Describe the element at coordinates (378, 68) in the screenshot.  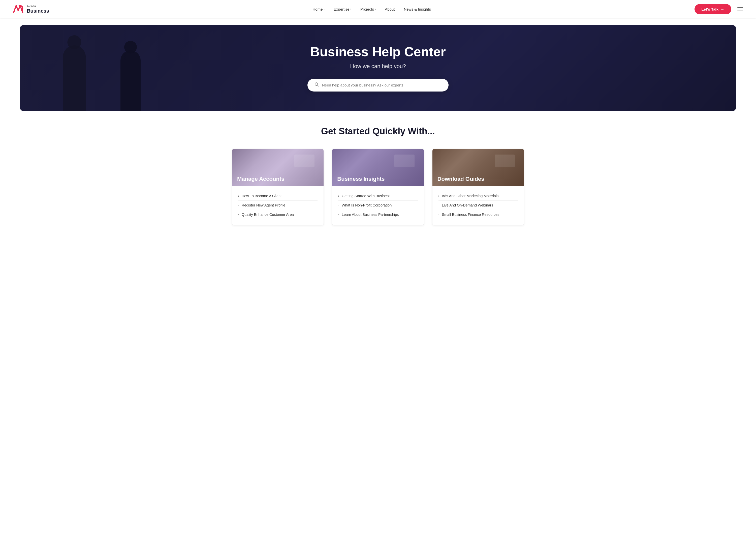
I see `hero-content: Business Help Center How we can help you…` at that location.